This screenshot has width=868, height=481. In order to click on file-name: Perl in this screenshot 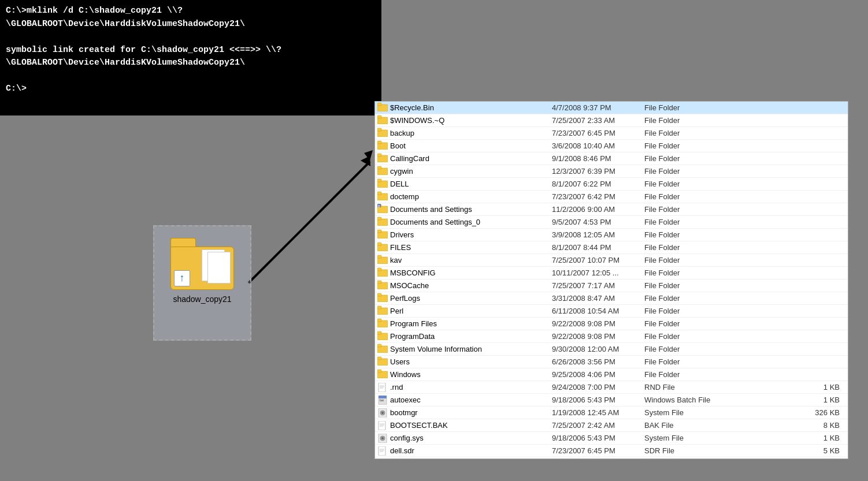, I will do `click(471, 311)`.